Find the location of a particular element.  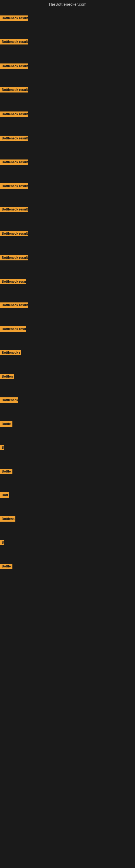

bottleneck-badge-container-6: Bottleneck result is located at coordinates (14, 139).